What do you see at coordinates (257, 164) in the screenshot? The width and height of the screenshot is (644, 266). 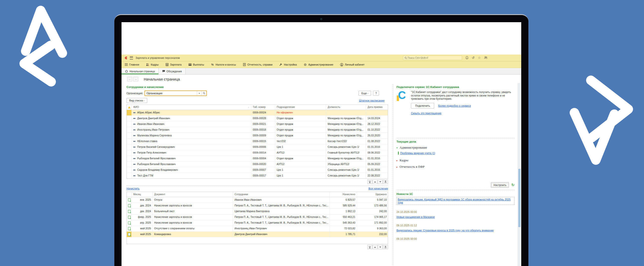 I see `table-row: Рыбоедов Виталий Ярославович 0006-00020 …` at bounding box center [257, 164].